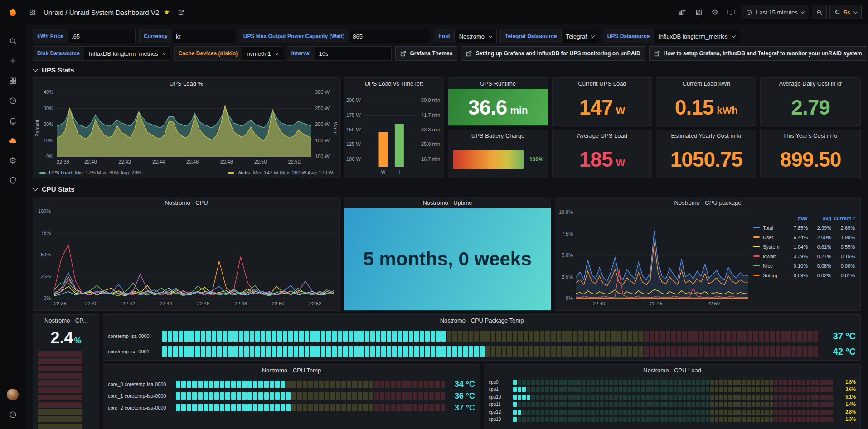  What do you see at coordinates (490, 336) in the screenshot?
I see `led-gauge-track` at bounding box center [490, 336].